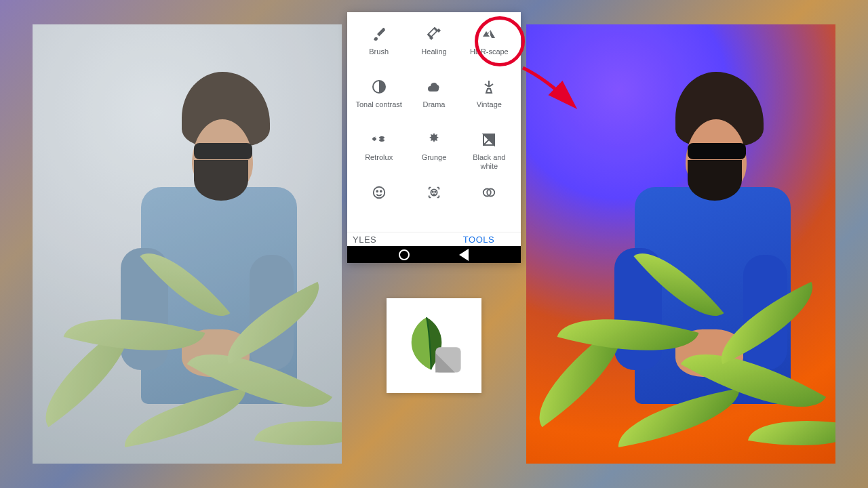 The height and width of the screenshot is (488, 868). What do you see at coordinates (434, 122) in the screenshot?
I see `tools-grid: Brush Healing HDR-scape Tonal contrast D…` at bounding box center [434, 122].